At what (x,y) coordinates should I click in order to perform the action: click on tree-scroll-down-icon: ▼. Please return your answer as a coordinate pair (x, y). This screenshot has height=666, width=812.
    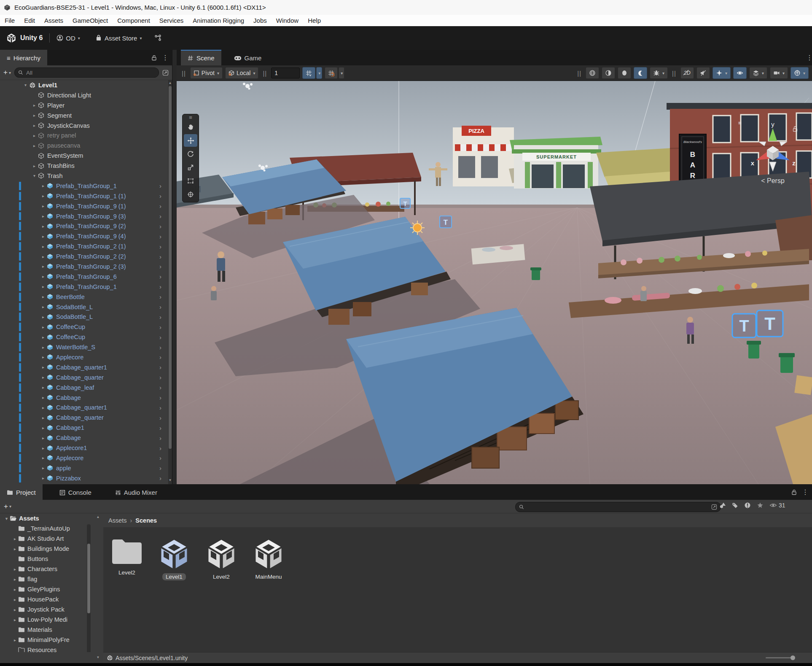
    Looking at the image, I should click on (98, 657).